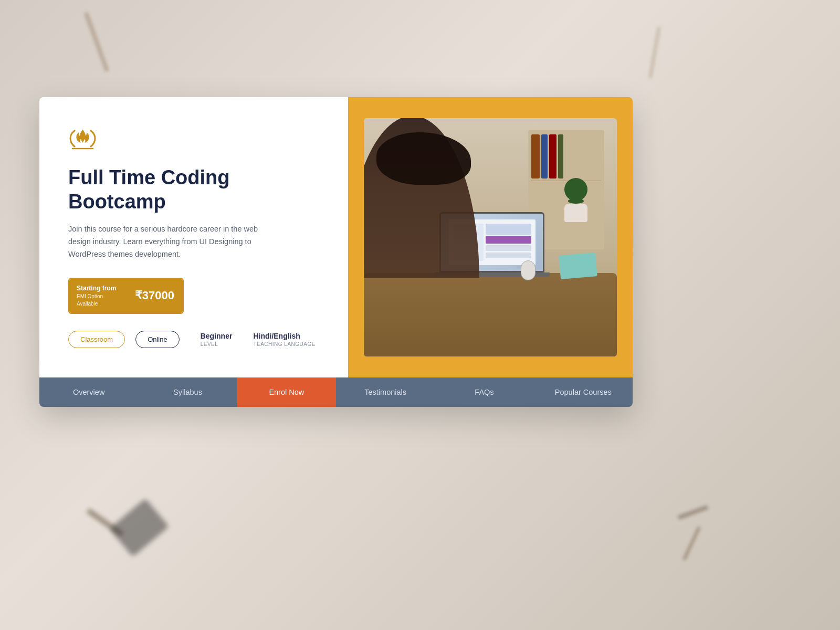  What do you see at coordinates (194, 190) in the screenshot?
I see `course-title: Full Time Coding Bootcamp` at bounding box center [194, 190].